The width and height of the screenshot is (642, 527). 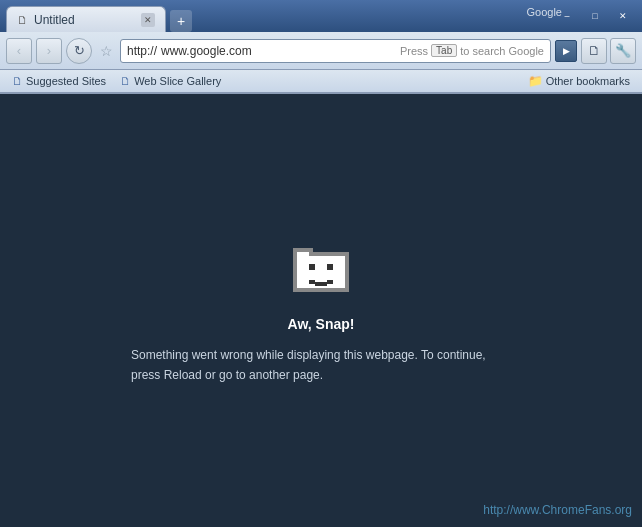 What do you see at coordinates (321, 51) in the screenshot?
I see `navigation-bar: ‹ › ↻ ☆ http://www.google.com Press Tab …` at bounding box center [321, 51].